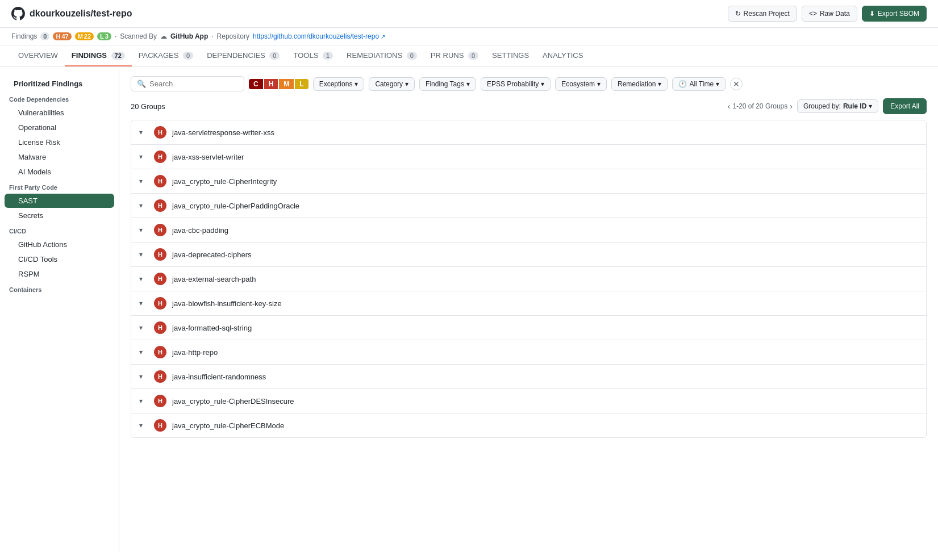  What do you see at coordinates (528, 182) in the screenshot?
I see `finding-row: ▾ H java_crypto_rule-CipherIntegrity` at bounding box center [528, 182].